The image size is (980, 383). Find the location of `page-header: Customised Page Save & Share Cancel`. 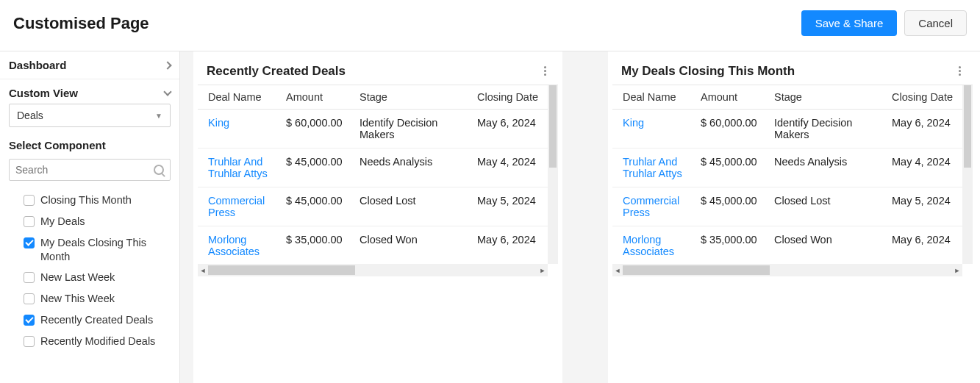

page-header: Customised Page Save & Share Cancel is located at coordinates (490, 26).